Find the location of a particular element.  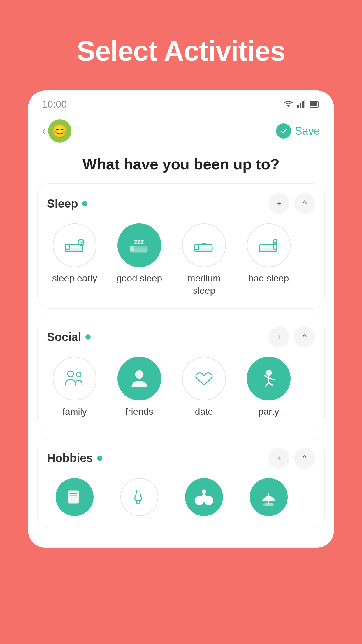

activity-sleep-early: sleep early is located at coordinates (75, 260).